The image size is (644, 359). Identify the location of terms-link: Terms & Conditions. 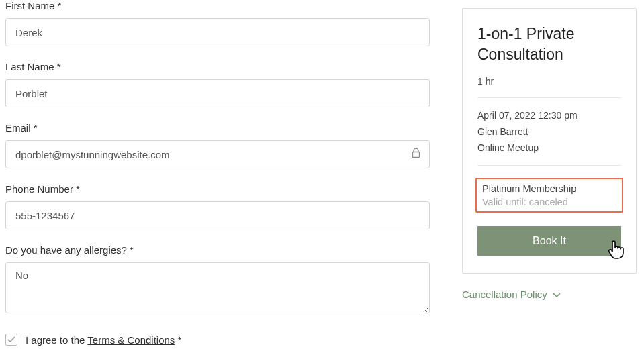
(131, 340).